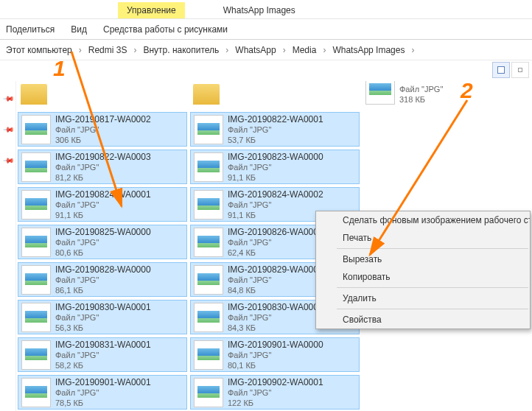 The width and height of the screenshot is (532, 411). What do you see at coordinates (423, 277) in the screenshot?
I see `cm-copy: Копировать` at bounding box center [423, 277].